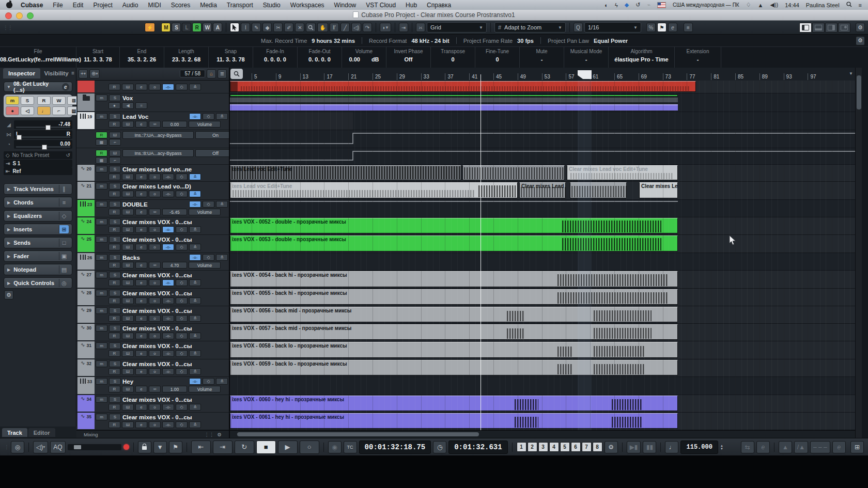 This screenshot has width=868, height=488. I want to click on group-edit-button: =, so click(142, 105).